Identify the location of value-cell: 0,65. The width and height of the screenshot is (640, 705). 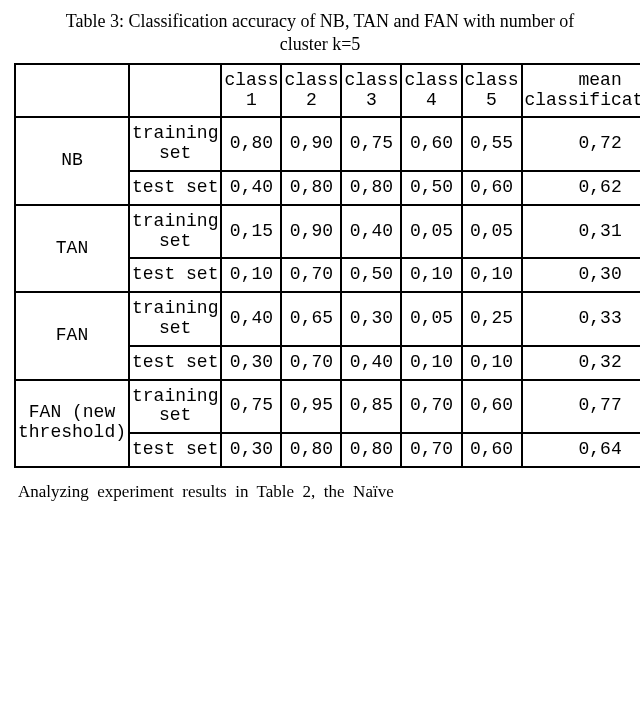
(311, 319).